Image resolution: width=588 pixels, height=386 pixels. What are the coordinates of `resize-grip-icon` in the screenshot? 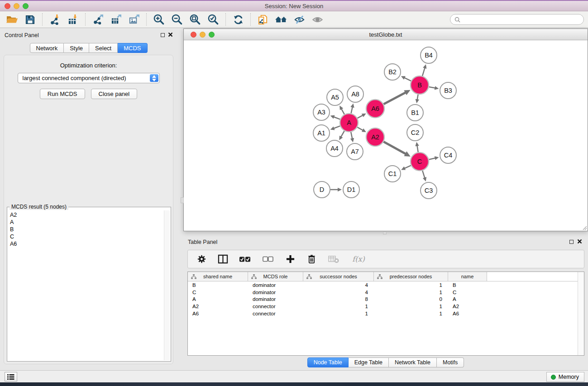 It's located at (584, 228).